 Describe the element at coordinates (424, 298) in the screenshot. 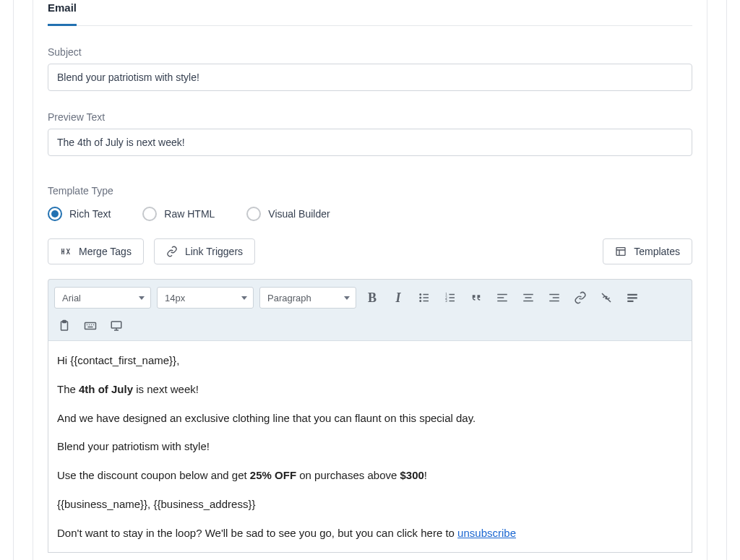

I see `bullet-list-button` at that location.